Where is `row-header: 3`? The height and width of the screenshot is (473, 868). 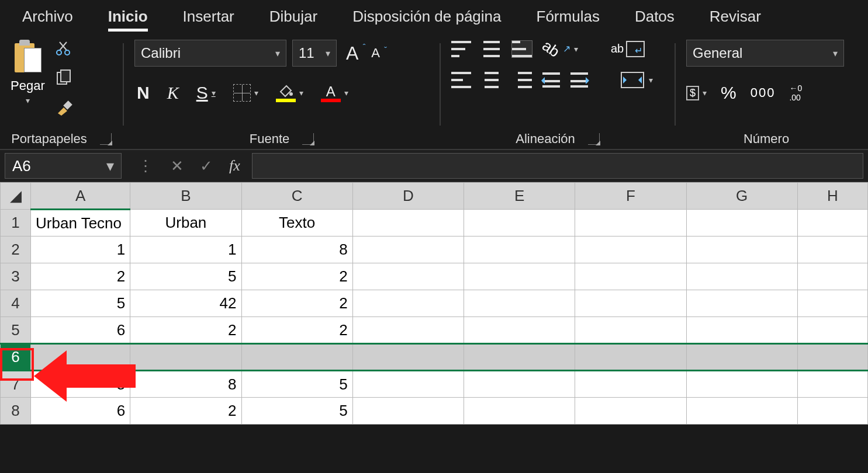
row-header: 3 is located at coordinates (16, 277).